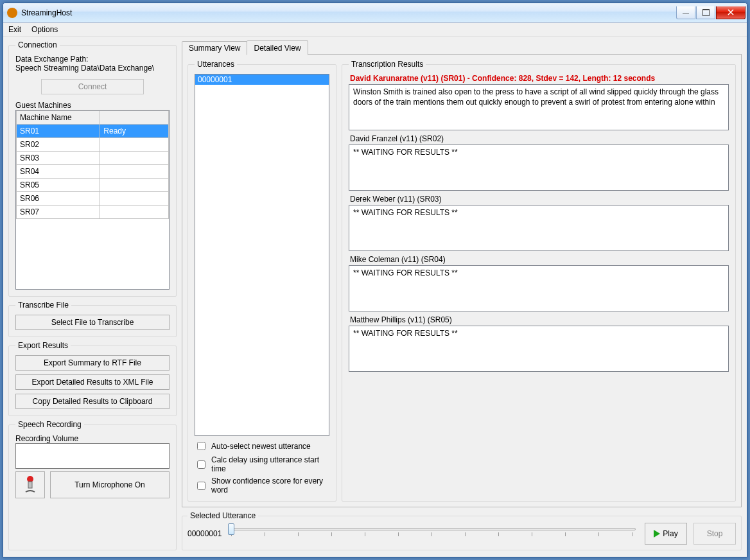 Image resolution: width=750 pixels, height=560 pixels. I want to click on utterances-list: 00000001, so click(262, 255).